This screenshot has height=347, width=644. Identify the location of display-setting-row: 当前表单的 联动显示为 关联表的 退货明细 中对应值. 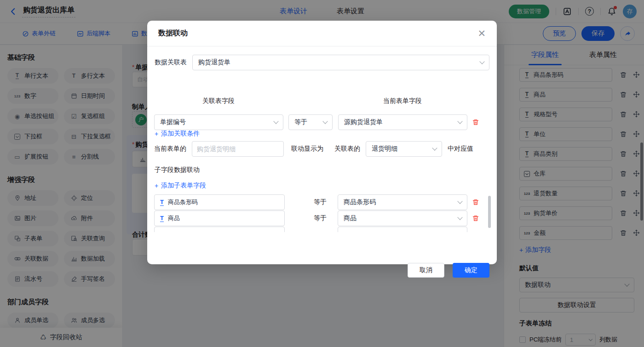
(322, 149).